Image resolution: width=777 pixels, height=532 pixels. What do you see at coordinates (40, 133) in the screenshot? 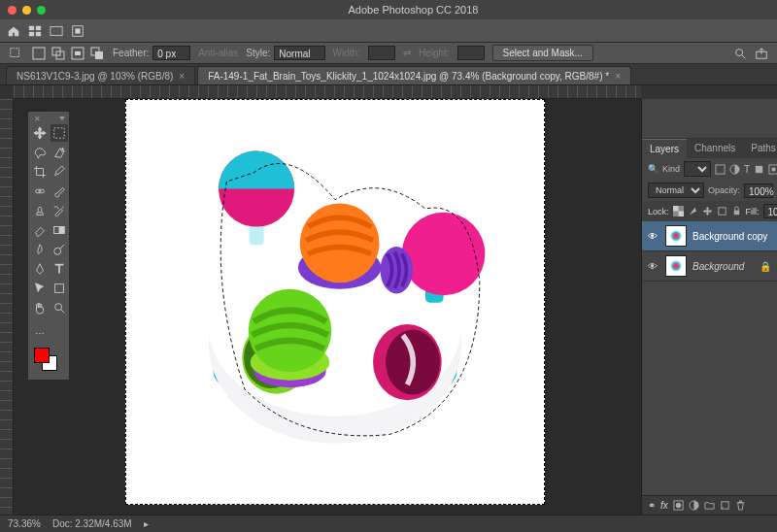
I see `move-tool` at bounding box center [40, 133].